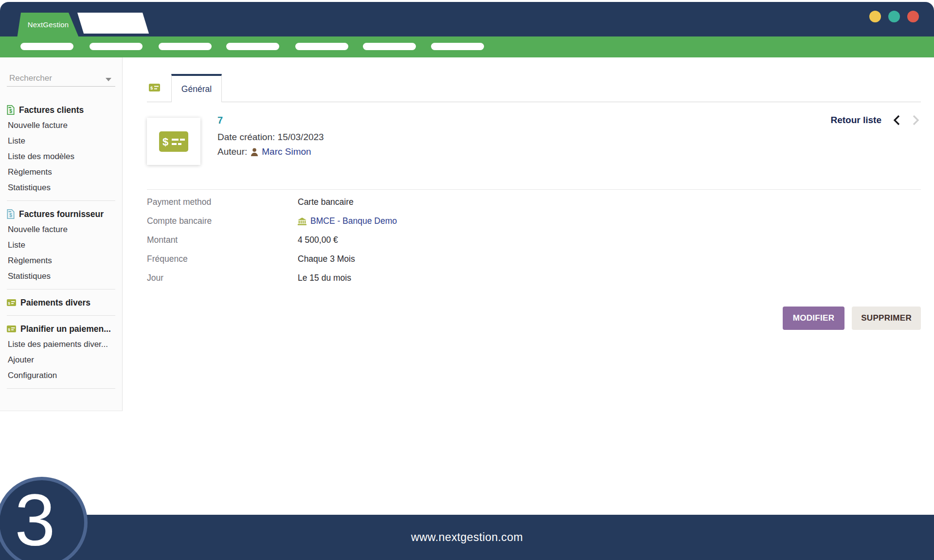 The image size is (934, 560). What do you see at coordinates (61, 214) in the screenshot?
I see `sidebar-section-factures-fournisseur: $ Factures fournisseur` at bounding box center [61, 214].